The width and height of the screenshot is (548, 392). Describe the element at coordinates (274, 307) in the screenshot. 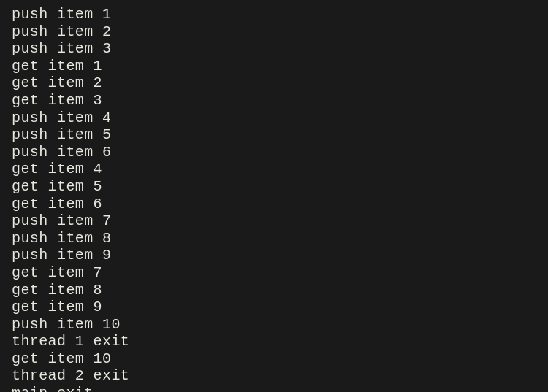

I see `terminal-line: get item 9` at that location.